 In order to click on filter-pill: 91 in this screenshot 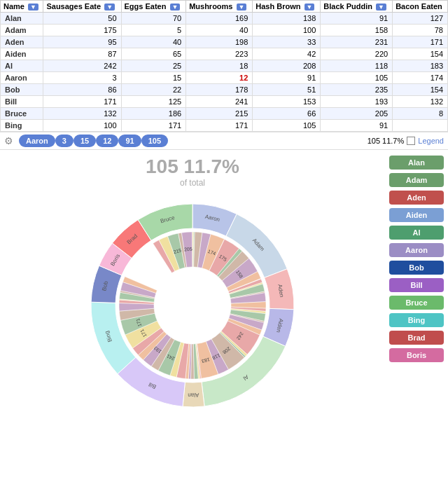, I will do `click(130, 141)`.